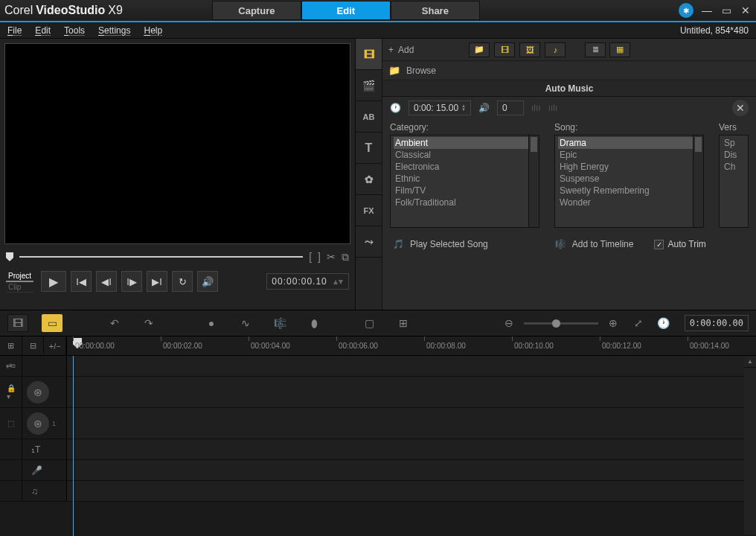 This screenshot has height=536, width=756. What do you see at coordinates (280, 323) in the screenshot?
I see `auto-music-icon: 🎼` at bounding box center [280, 323].